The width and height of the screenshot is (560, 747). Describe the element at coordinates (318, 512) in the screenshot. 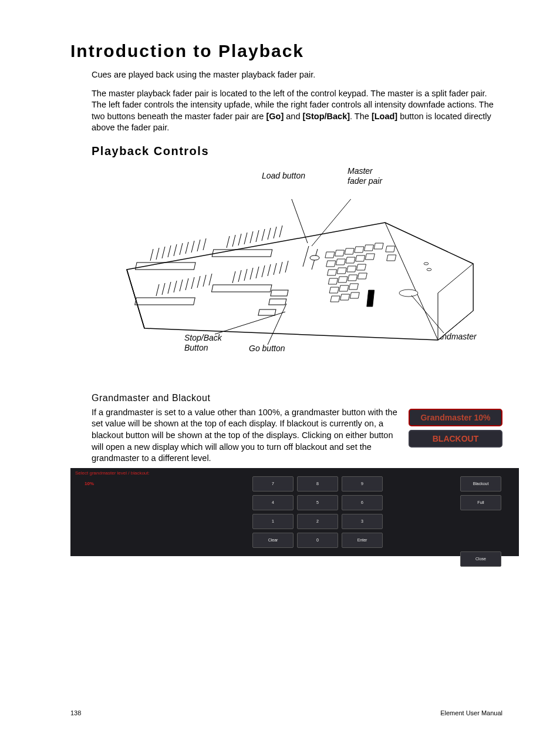

I see `keypad-grid: 7 8 9 4 5 6 1 2 3 Clear 0 Enter` at that location.